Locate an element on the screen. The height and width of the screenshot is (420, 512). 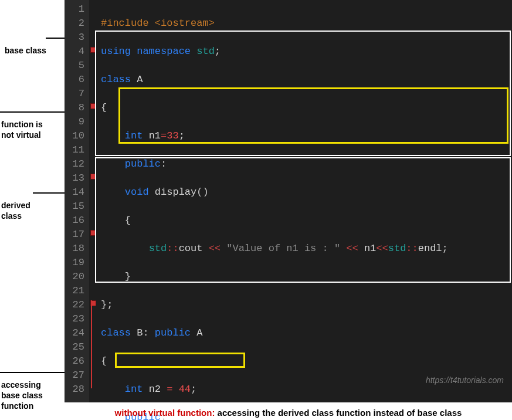
line-number: 3 is located at coordinates (76, 38).